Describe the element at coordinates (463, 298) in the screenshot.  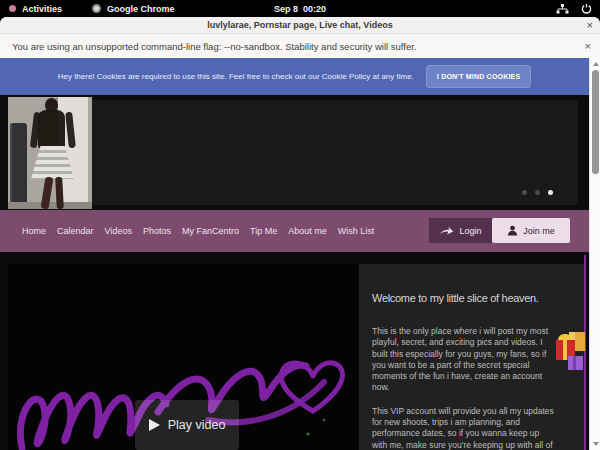
I see `about-heading: Welcome to my little slice of heaven.` at that location.